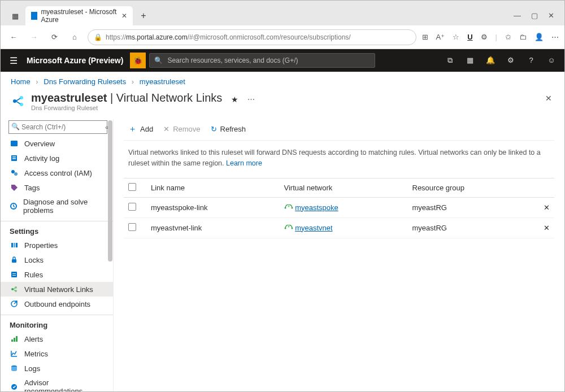 This screenshot has height=392, width=565. What do you see at coordinates (262, 60) in the screenshot?
I see `azure-search-input: 🔍 Search resources, services, and docs (…` at bounding box center [262, 60].